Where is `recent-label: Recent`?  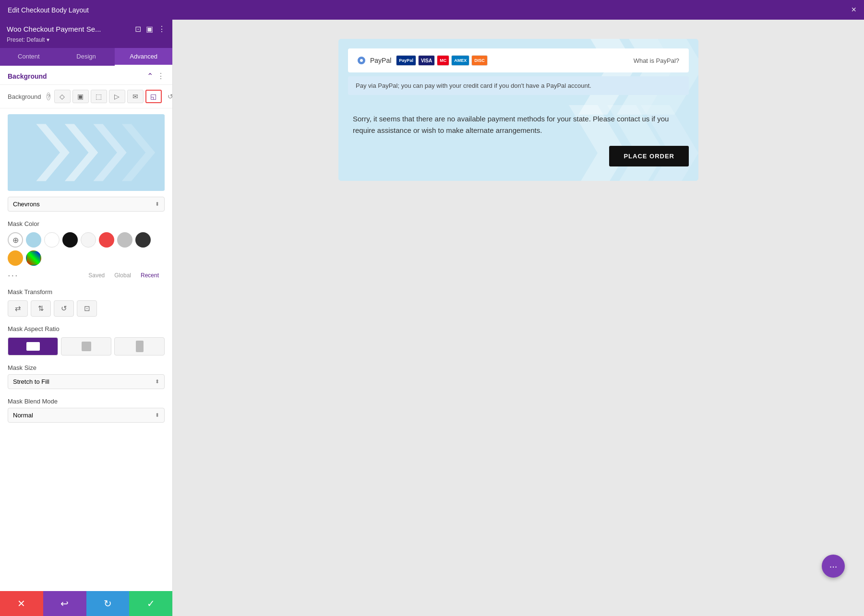 recent-label: Recent is located at coordinates (150, 275).